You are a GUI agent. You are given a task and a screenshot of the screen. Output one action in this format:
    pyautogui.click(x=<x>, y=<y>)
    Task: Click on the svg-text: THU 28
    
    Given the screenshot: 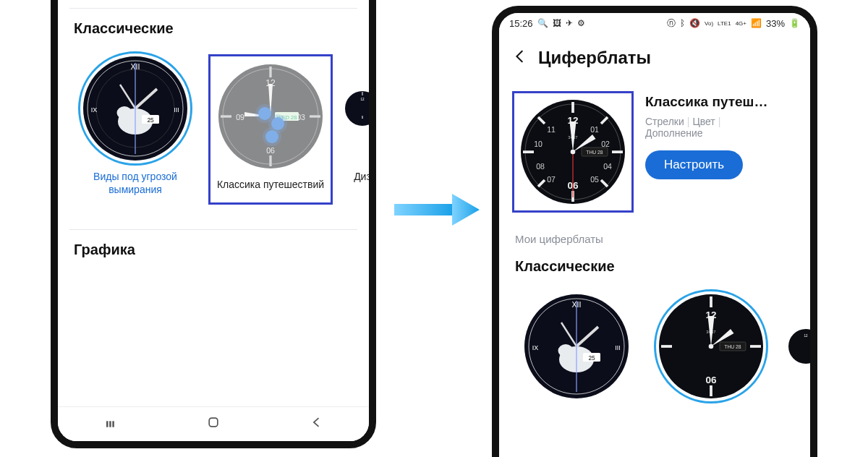 What is the action you would take?
    pyautogui.click(x=595, y=152)
    